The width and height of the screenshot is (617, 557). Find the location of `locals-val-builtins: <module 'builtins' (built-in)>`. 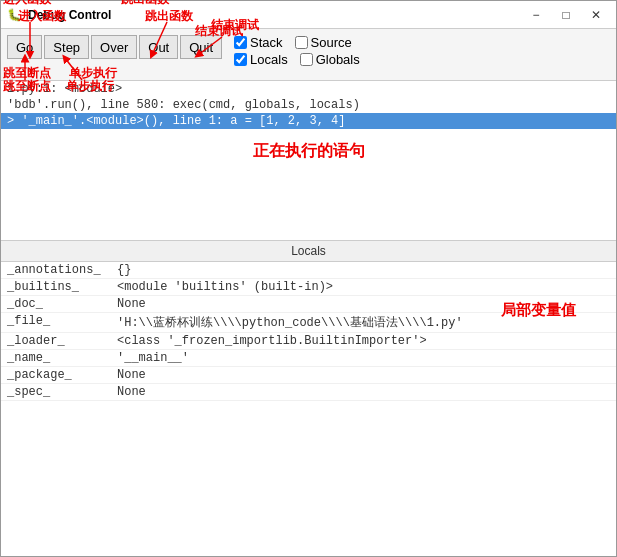

locals-val-builtins: <module 'builtins' (built-in)> is located at coordinates (225, 287).